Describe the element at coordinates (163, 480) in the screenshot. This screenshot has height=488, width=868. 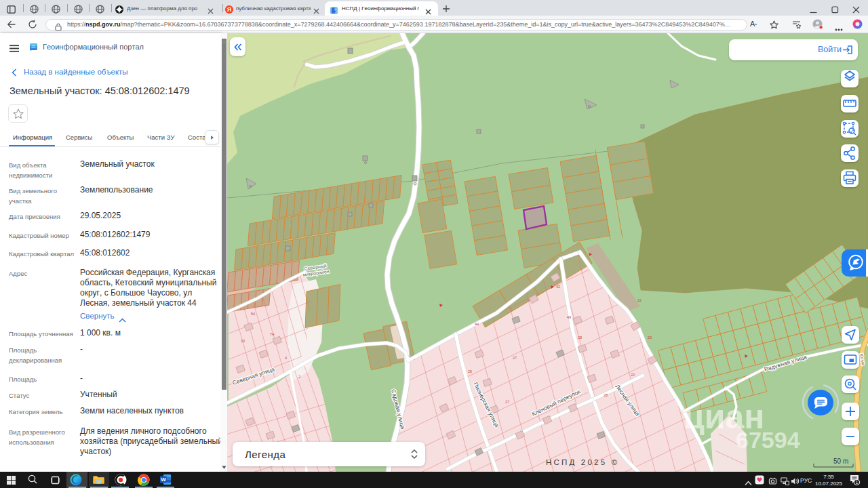
I see `svg-text: W` at that location.